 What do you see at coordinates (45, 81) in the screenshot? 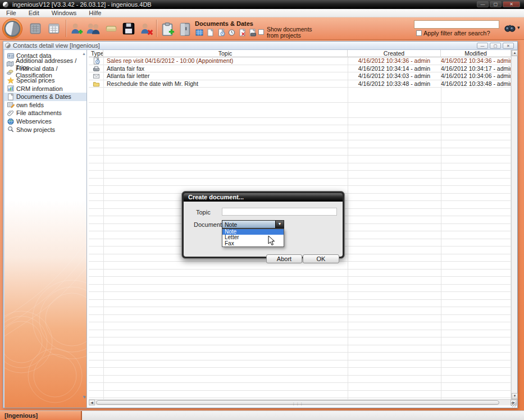
I see `sidebar-item-special-prices: Special prices` at bounding box center [45, 81].